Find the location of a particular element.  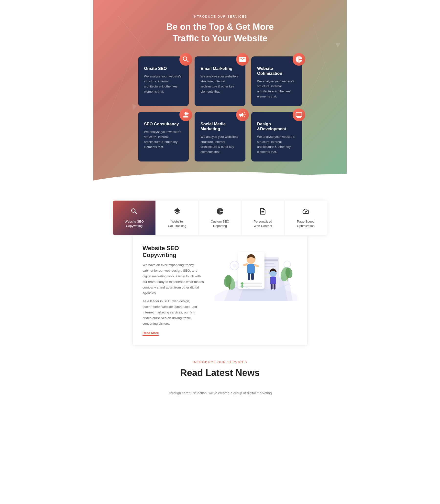

content-text: Website SEO Copywriting We have an ever-… is located at coordinates (173, 290).